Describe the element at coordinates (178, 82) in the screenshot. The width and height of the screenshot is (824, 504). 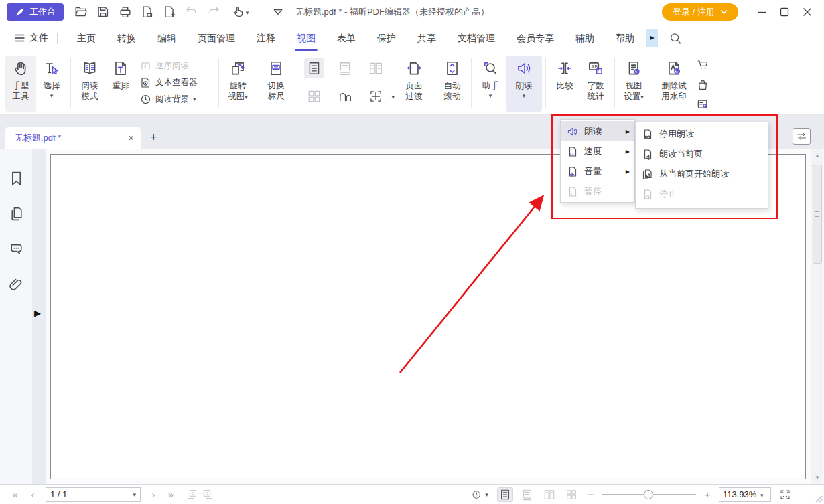
I see `text-viewer-button: 文本查看器` at that location.